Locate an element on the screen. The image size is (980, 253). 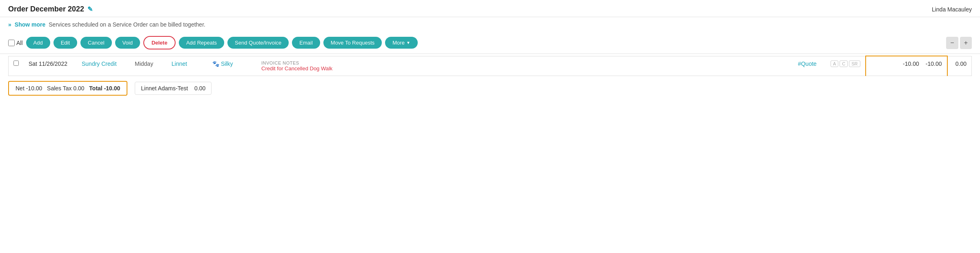
row-balance: 0.00 is located at coordinates (960, 66).